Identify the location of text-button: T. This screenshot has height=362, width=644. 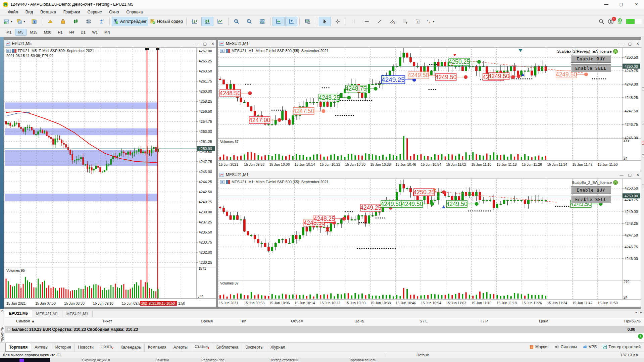
(418, 21).